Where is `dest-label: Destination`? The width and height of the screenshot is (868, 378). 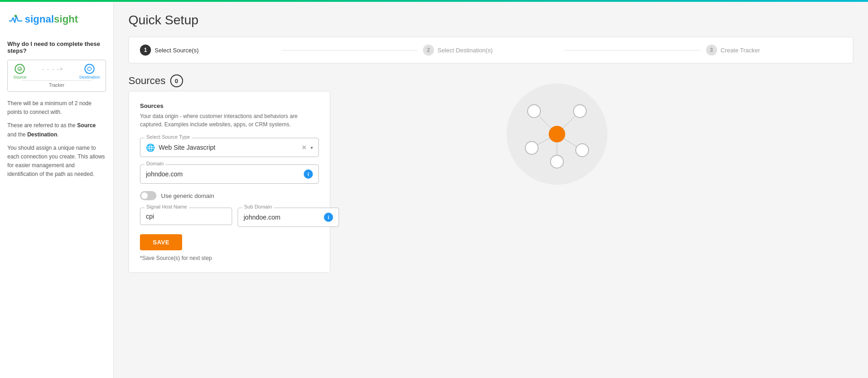 dest-label: Destination is located at coordinates (90, 77).